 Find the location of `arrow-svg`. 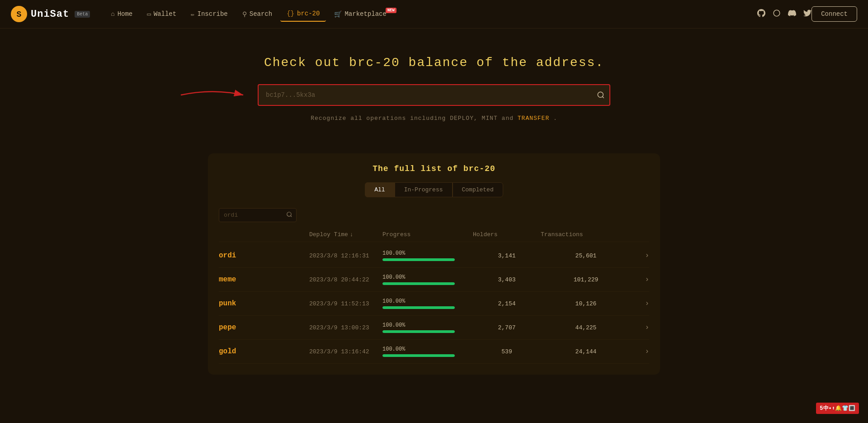

arrow-svg is located at coordinates (212, 95).